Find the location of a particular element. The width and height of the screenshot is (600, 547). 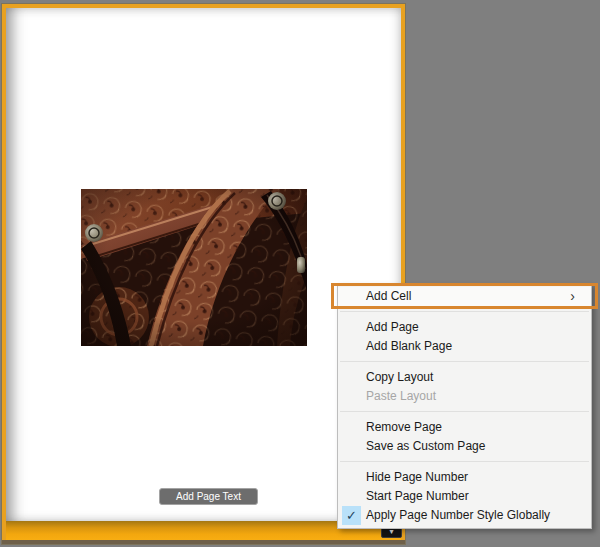

menu-item-remove-page: Remove Page is located at coordinates (464, 428).